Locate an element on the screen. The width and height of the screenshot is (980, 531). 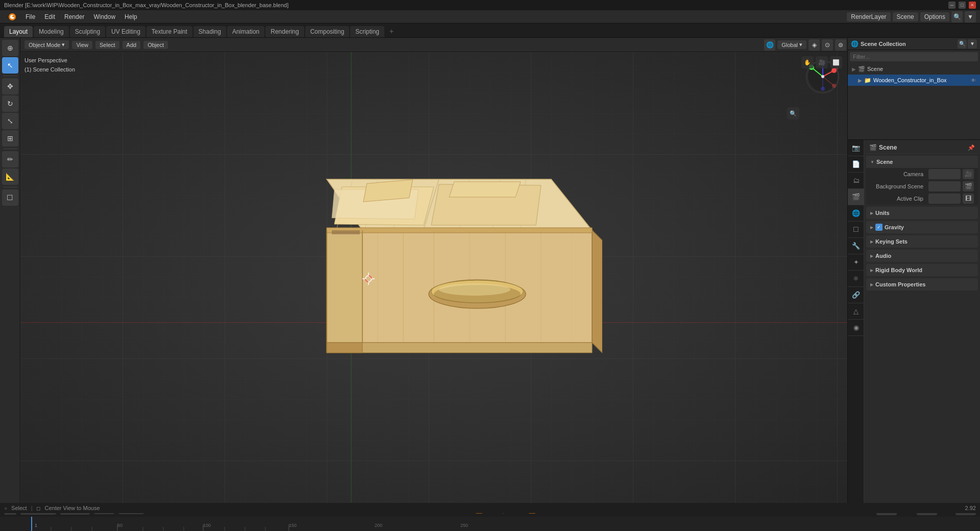
options-btn: Options is located at coordinates (935, 17).